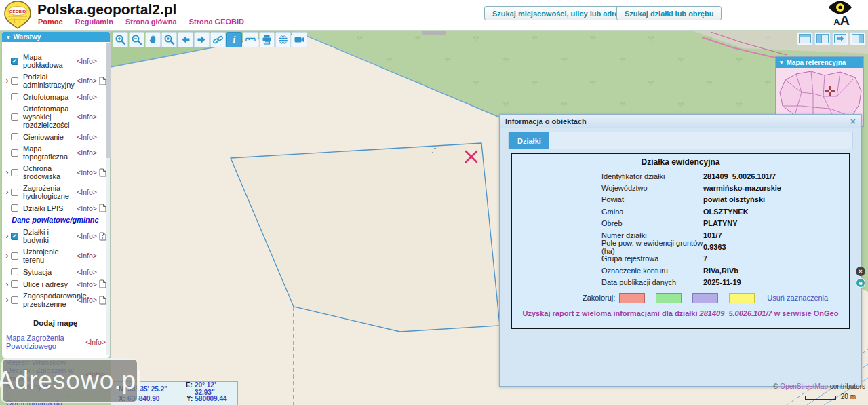 The height and width of the screenshot is (405, 868). Describe the element at coordinates (218, 39) in the screenshot. I see `link-button` at that location.